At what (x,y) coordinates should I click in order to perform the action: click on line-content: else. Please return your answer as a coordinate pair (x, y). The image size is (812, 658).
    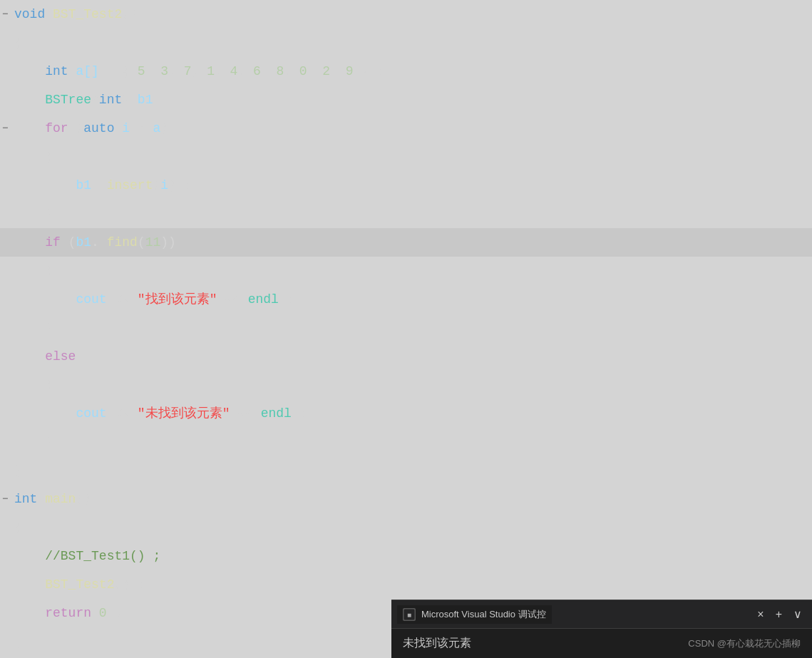
    Looking at the image, I should click on (45, 356).